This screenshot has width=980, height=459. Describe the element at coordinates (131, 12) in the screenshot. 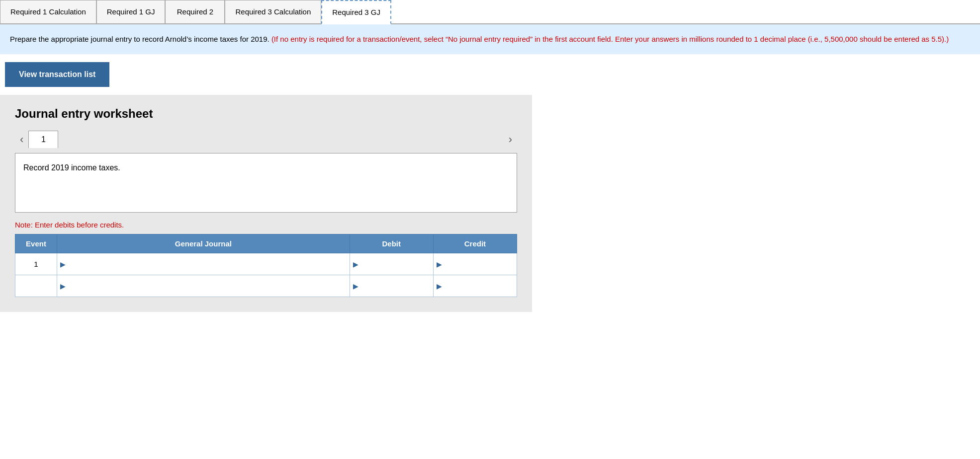

I see `tab-req1gj: Required 1 GJ` at that location.